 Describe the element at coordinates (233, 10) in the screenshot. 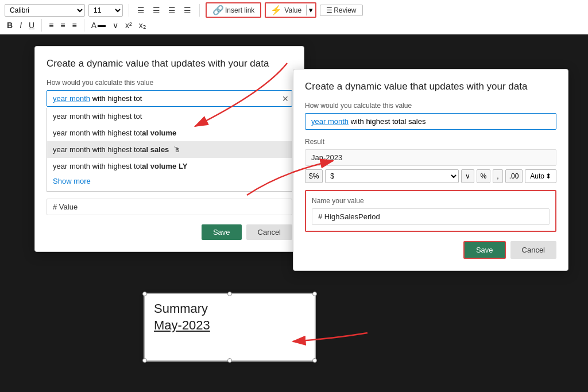

I see `insert-link-group: 🔗 Insert link` at that location.